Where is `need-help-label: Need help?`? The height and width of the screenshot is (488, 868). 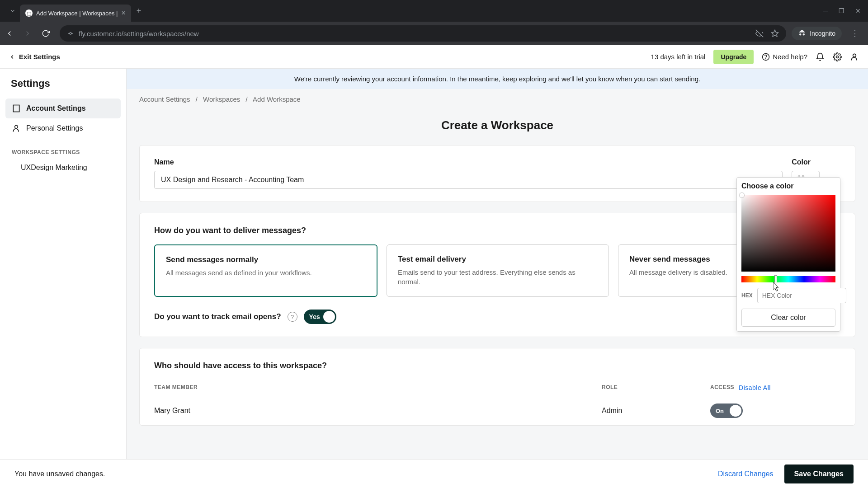 need-help-label: Need help? is located at coordinates (790, 57).